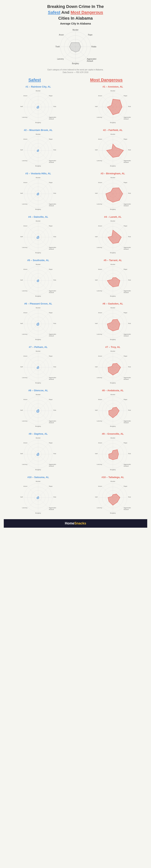 This screenshot has width=151, height=868. Describe the element at coordinates (113, 434) in the screenshot. I see `city-title-dangerous-9: #9 – Greenville, AL` at that location.